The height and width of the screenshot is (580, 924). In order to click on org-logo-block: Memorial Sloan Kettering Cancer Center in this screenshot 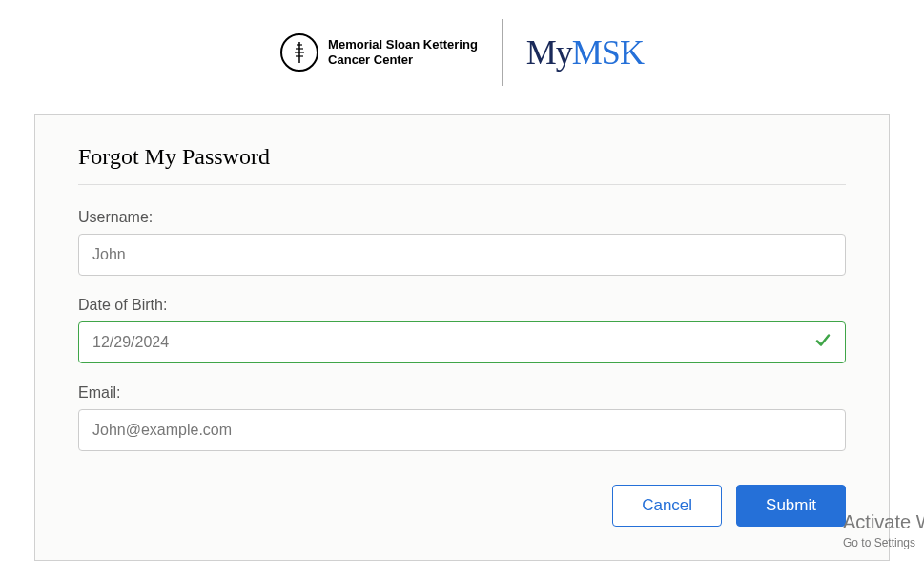, I will do `click(391, 52)`.